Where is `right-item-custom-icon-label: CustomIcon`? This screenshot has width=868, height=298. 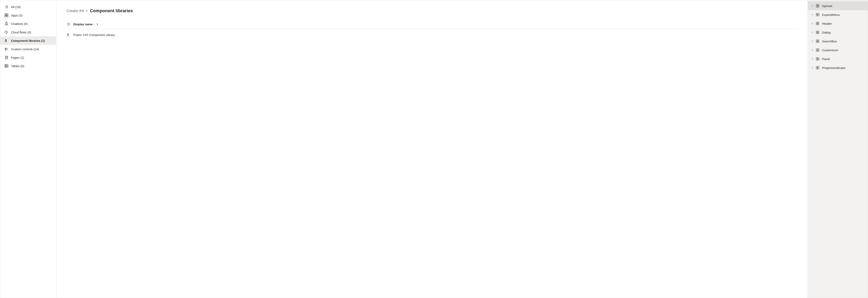 right-item-custom-icon-label: CustomIcon is located at coordinates (843, 50).